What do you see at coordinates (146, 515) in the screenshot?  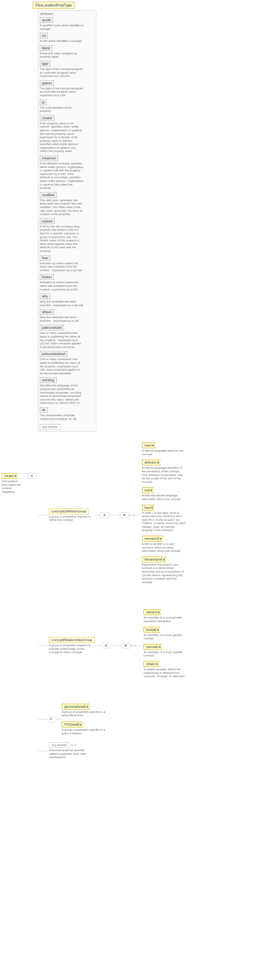 I see `concept-definition-row: ConceptDefinitionGroup A group of proper…` at bounding box center [146, 515].